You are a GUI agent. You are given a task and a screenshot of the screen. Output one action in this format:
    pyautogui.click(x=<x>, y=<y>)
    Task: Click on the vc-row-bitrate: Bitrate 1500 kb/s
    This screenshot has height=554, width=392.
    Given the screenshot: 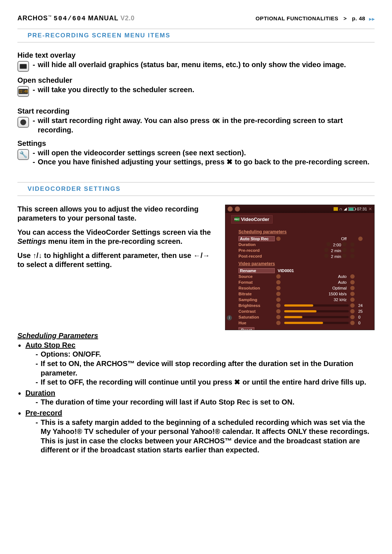 What is the action you would take?
    pyautogui.click(x=302, y=294)
    